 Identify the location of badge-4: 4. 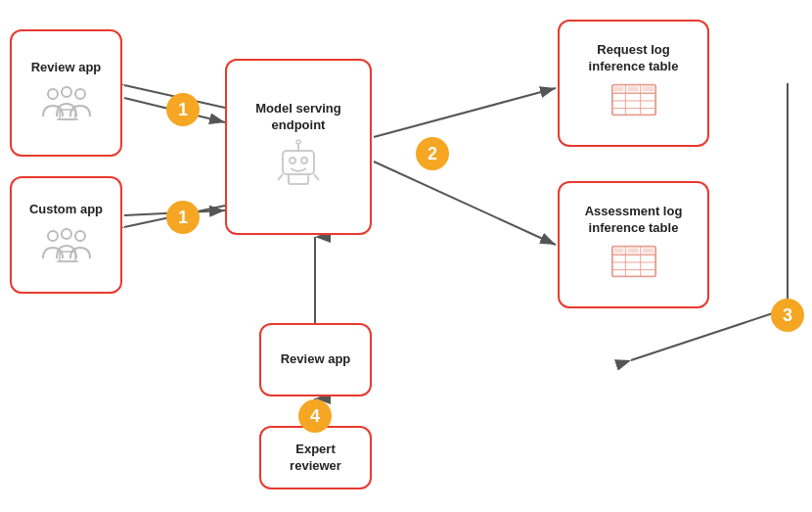
(315, 416).